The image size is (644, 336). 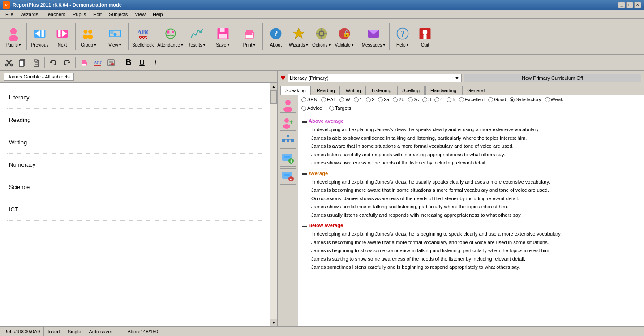 I want to click on menu-help: Help, so click(x=158, y=14).